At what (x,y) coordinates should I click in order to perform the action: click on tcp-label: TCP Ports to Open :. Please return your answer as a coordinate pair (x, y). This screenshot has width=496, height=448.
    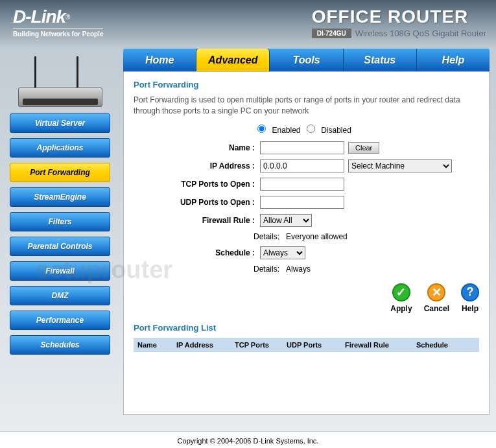
    Looking at the image, I should click on (197, 184).